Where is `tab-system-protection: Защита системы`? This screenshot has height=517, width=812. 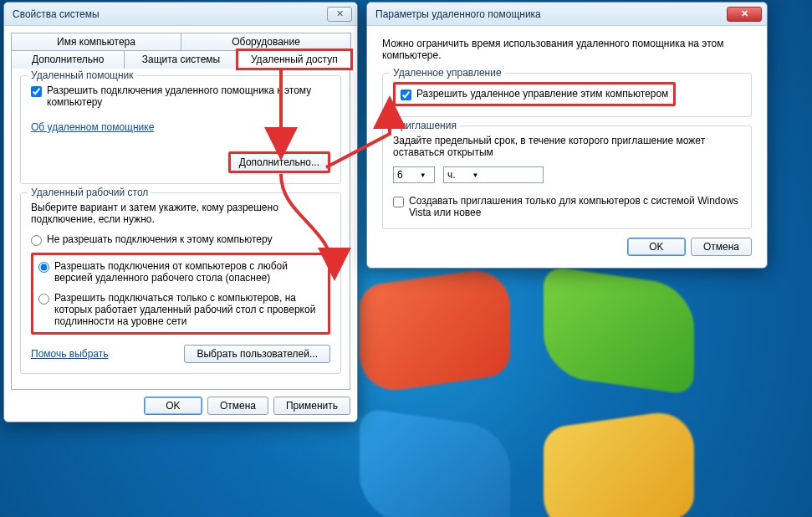
tab-system-protection: Защита системы is located at coordinates (181, 59).